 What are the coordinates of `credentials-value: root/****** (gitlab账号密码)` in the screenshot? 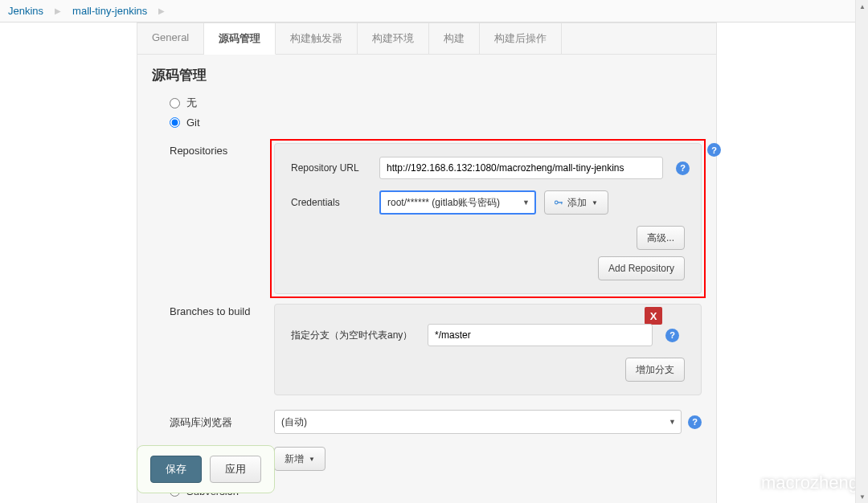 It's located at (444, 202).